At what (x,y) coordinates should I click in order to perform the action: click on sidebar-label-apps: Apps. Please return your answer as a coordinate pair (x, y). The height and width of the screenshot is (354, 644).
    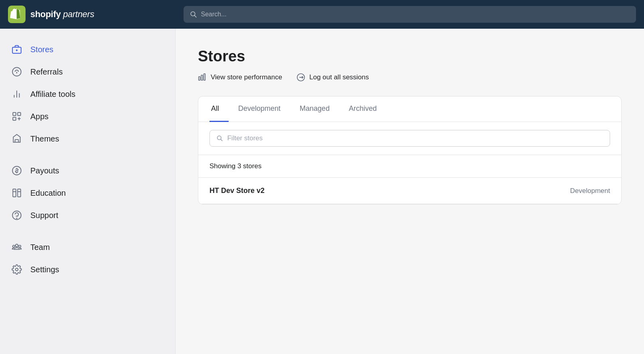
    Looking at the image, I should click on (40, 116).